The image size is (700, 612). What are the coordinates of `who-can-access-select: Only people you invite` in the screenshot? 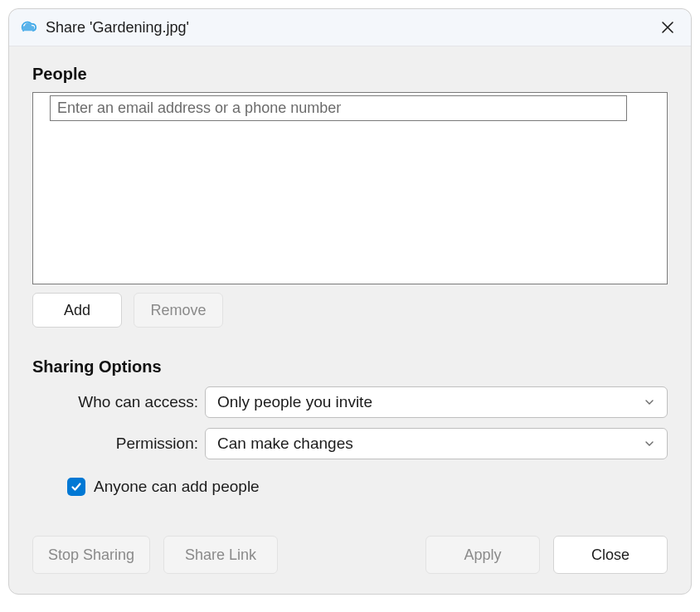 It's located at (436, 402).